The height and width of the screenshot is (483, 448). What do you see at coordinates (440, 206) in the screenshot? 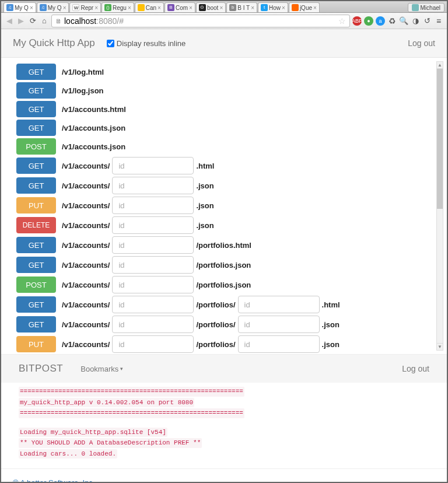
I see `scrollbar: ▲ ▼` at bounding box center [440, 206].